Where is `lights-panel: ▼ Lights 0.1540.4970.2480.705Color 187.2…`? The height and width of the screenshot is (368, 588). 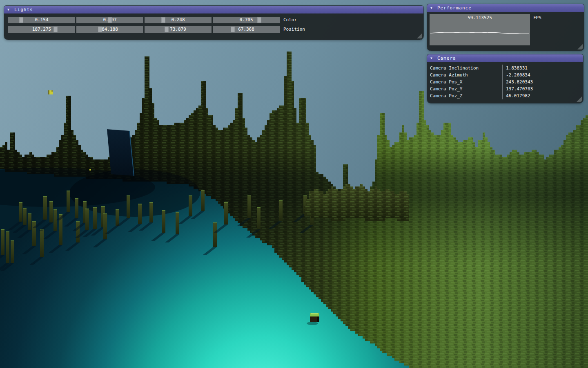 lights-panel: ▼ Lights 0.1540.4970.2480.705Color 187.2… is located at coordinates (214, 23).